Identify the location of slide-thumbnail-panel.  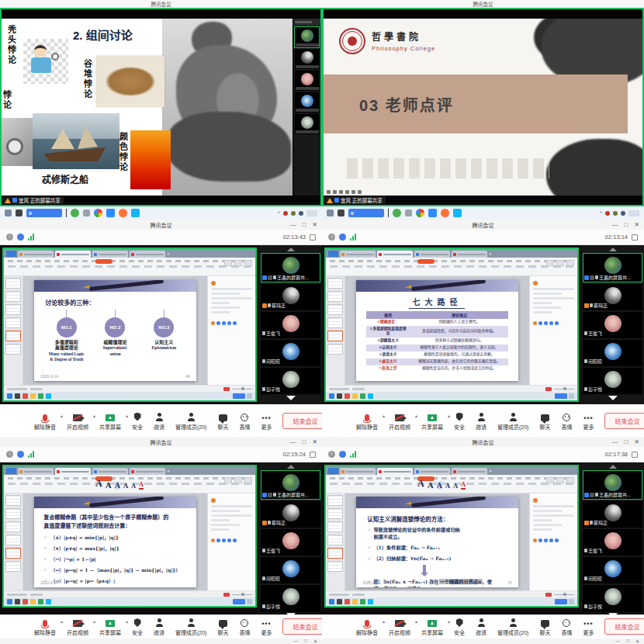
(14, 331).